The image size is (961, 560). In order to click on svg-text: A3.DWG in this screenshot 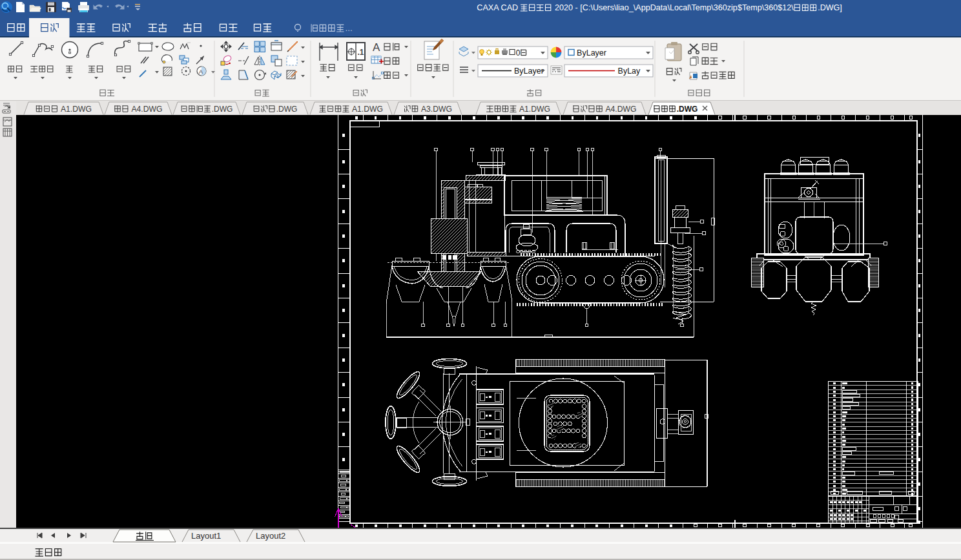, I will do `click(435, 109)`.